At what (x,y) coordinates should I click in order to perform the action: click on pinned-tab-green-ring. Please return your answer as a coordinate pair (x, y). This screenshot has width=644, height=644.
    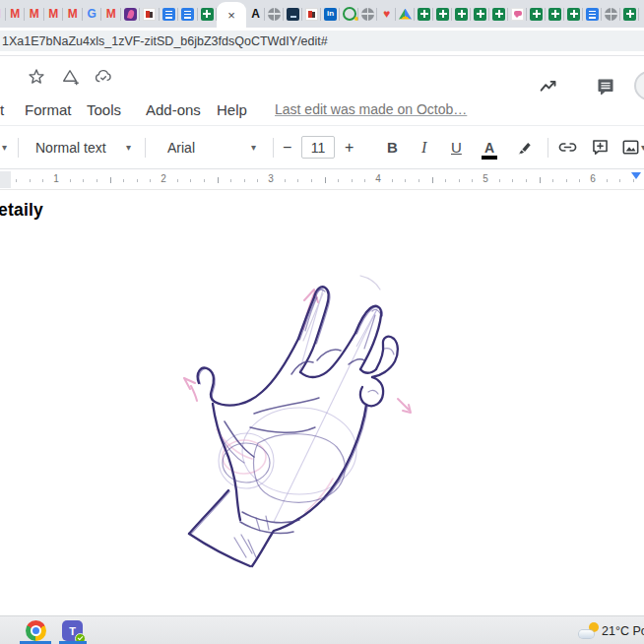
    Looking at the image, I should click on (349, 14).